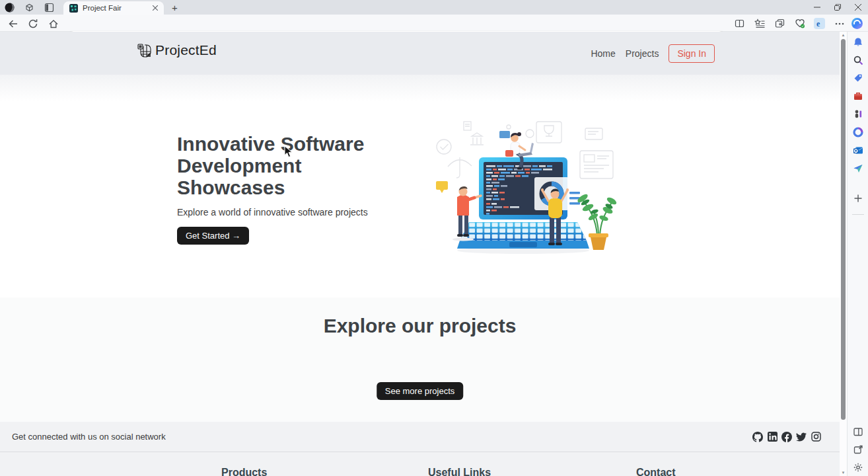  What do you see at coordinates (857, 24) in the screenshot?
I see `copilot-icon` at bounding box center [857, 24].